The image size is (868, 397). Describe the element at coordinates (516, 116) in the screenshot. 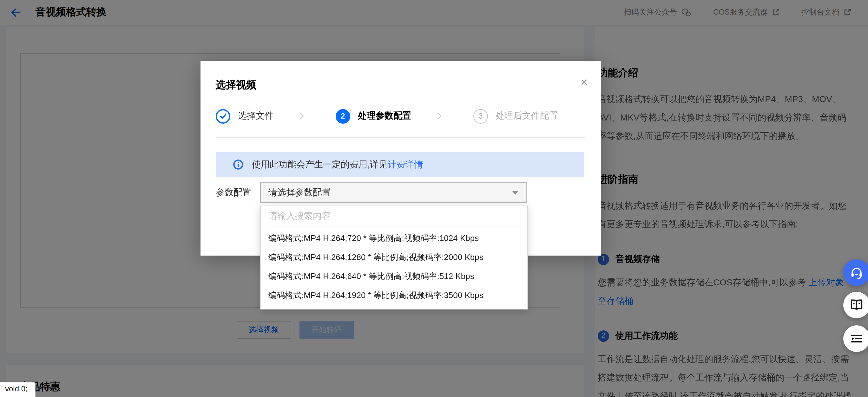

I see `step-post-config: 3 处理后文件配置` at that location.